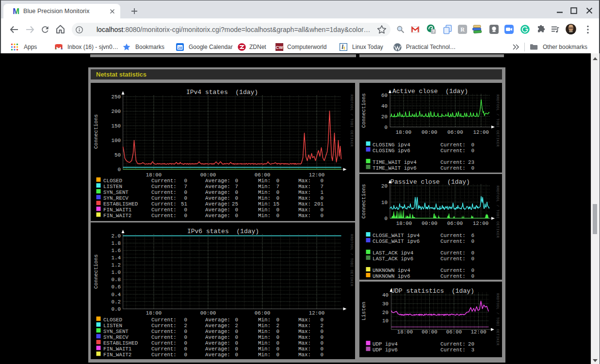 This screenshot has width=600, height=364. Describe the element at coordinates (117, 216) in the screenshot. I see `svg-text: FIN_WAIT2` at that location.